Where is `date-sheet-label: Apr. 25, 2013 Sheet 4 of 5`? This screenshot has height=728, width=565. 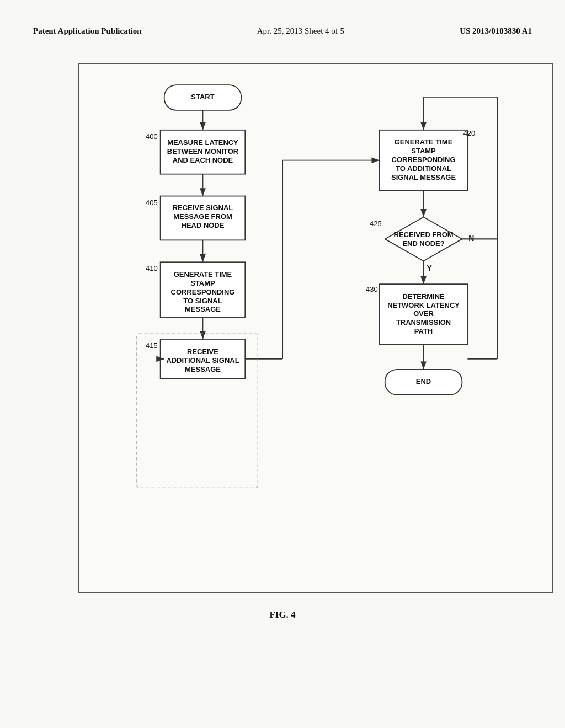
date-sheet-label: Apr. 25, 2013 Sheet 4 of 5 is located at coordinates (301, 31).